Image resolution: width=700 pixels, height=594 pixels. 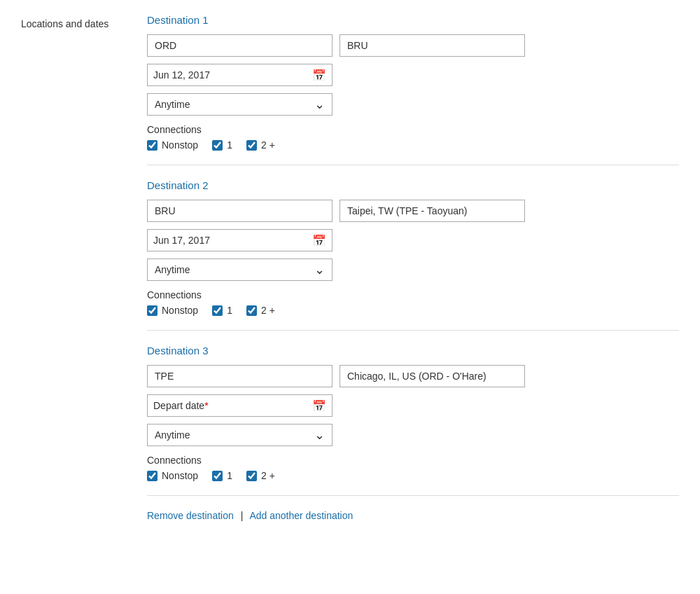 I want to click on destination-2-nonstop: Nonstop, so click(x=172, y=310).